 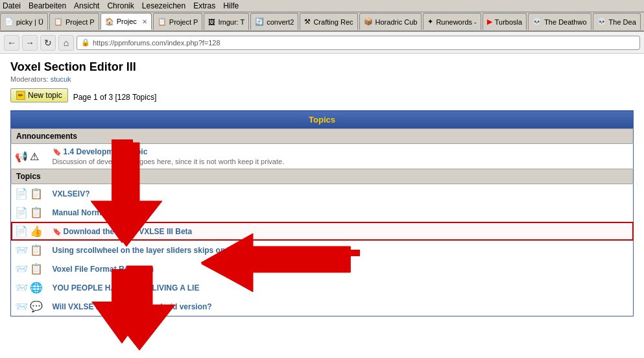 I want to click on tab-icon-10: 💀, so click(x=537, y=22).